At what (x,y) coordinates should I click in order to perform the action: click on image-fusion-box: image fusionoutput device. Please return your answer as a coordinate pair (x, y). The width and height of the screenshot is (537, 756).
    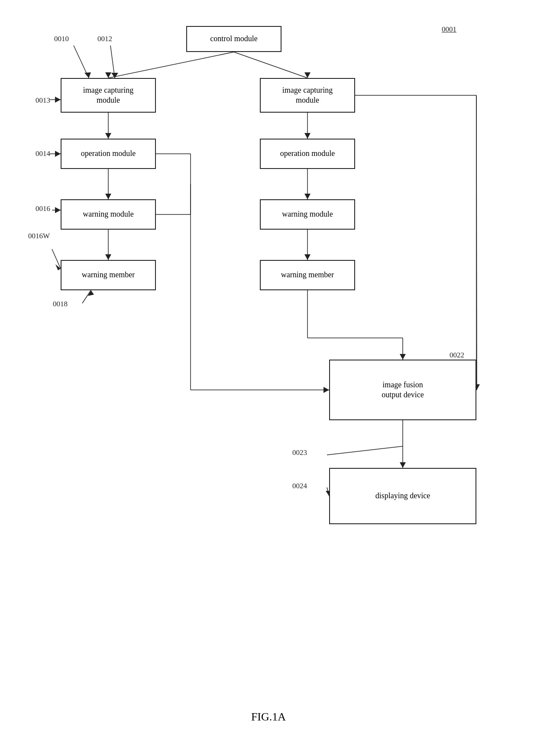
    Looking at the image, I should click on (403, 390).